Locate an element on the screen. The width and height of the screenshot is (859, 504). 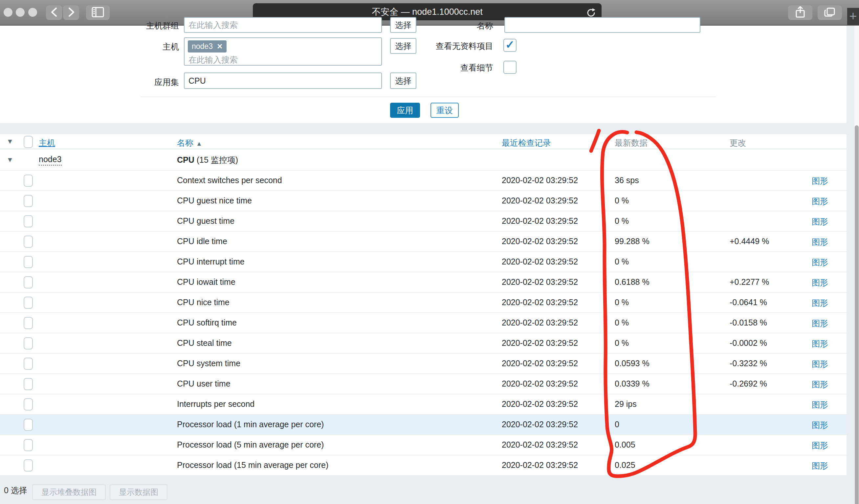
collapse-group-icon: ▼ is located at coordinates (10, 160).